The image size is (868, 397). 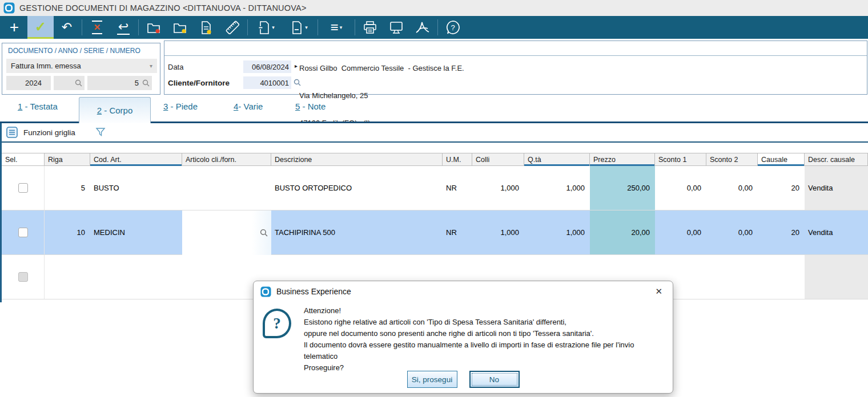 I want to click on prezzo-cell: 250,00, so click(x=622, y=188).